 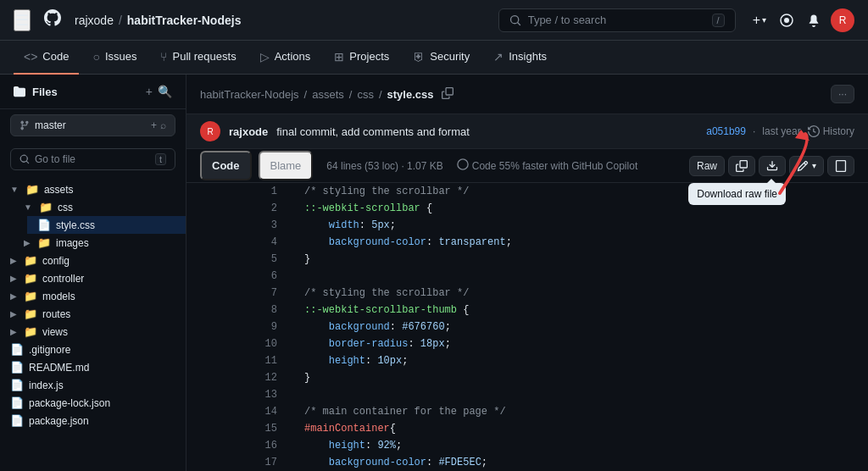 What do you see at coordinates (448, 95) in the screenshot?
I see `copy-path-btn` at bounding box center [448, 95].